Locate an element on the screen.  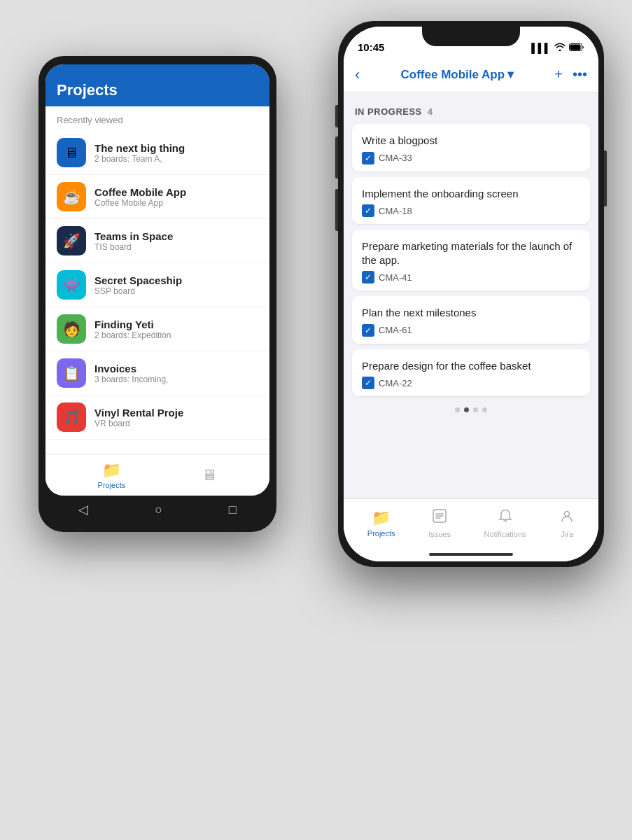
status-icons: ▌▌▌ is located at coordinates (558, 48).